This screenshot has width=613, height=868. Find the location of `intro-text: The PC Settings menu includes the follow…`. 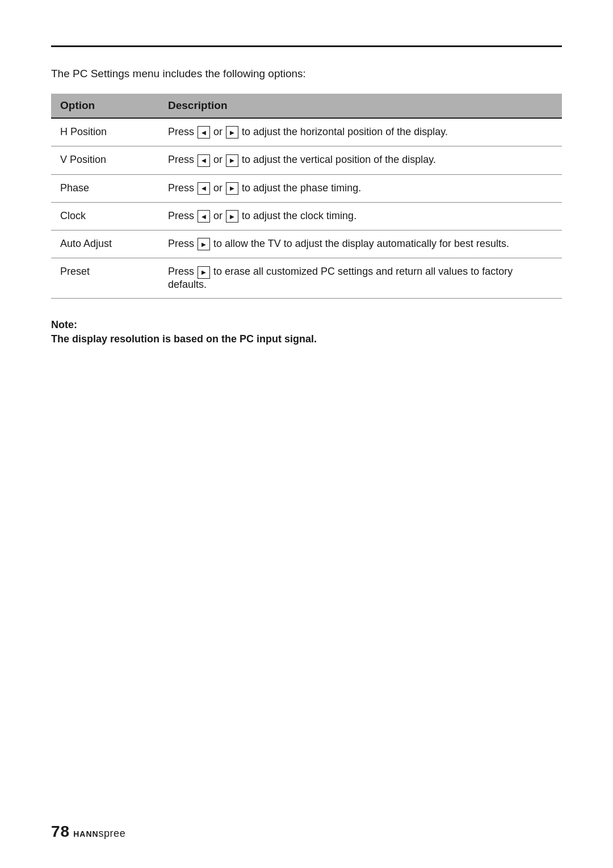

intro-text: The PC Settings menu includes the follow… is located at coordinates (306, 74).